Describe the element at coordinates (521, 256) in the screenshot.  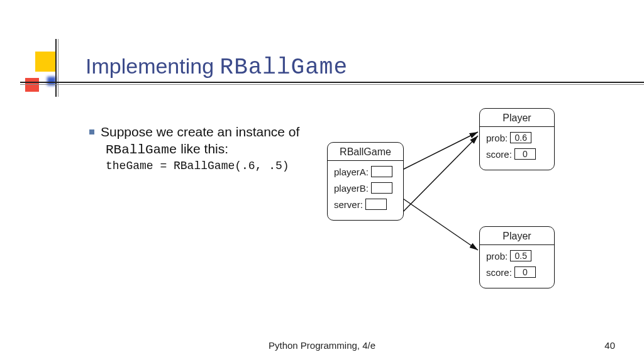
I see `value-box: 0.5` at that location.